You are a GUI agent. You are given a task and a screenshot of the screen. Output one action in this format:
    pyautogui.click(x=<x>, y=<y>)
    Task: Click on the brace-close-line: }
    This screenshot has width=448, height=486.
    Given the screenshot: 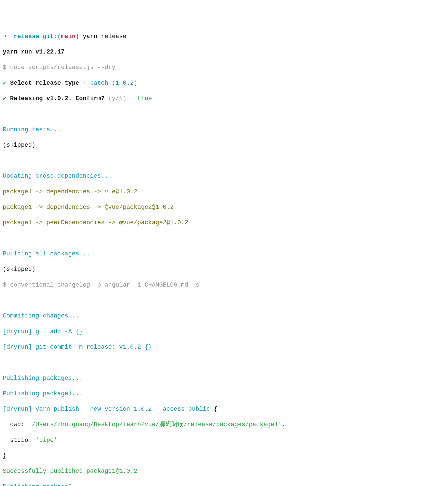 What is the action you would take?
    pyautogui.click(x=224, y=456)
    